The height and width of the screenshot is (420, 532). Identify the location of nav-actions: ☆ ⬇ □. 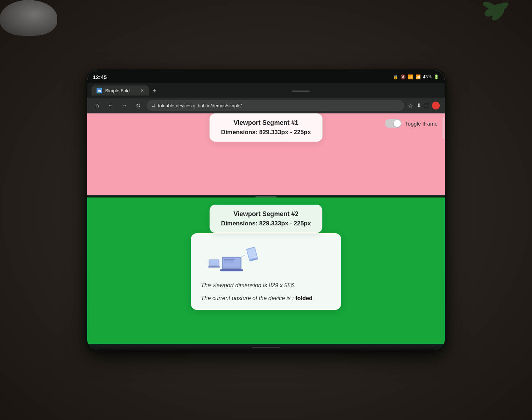
(424, 106).